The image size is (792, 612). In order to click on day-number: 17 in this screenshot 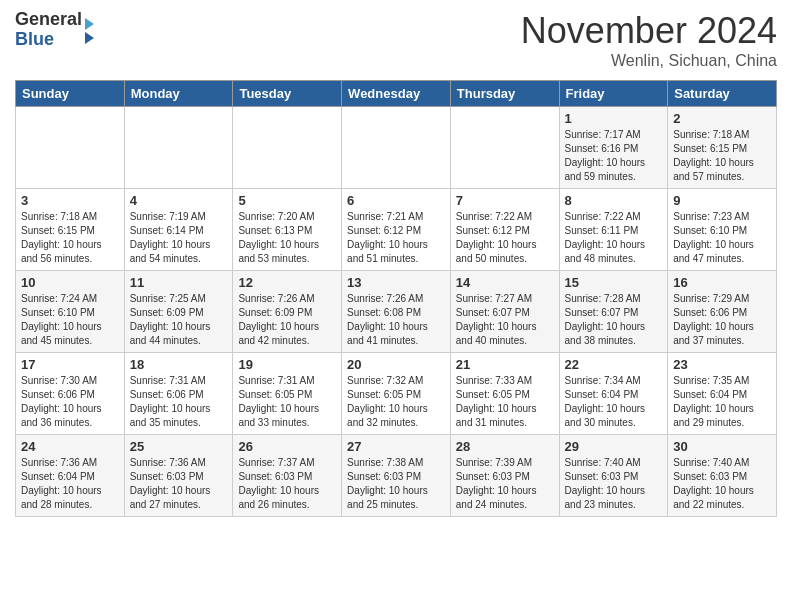, I will do `click(70, 364)`.